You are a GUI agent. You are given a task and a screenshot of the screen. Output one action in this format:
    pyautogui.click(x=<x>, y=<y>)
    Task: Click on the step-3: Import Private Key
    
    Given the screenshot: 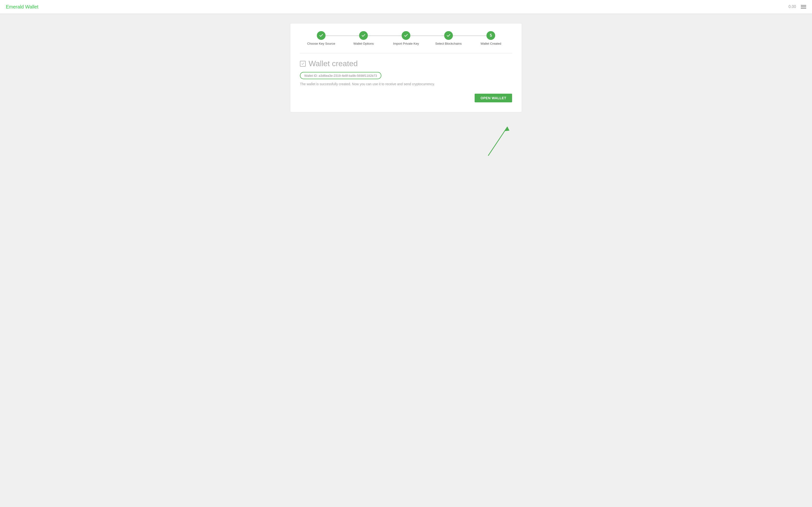 What is the action you would take?
    pyautogui.click(x=406, y=38)
    